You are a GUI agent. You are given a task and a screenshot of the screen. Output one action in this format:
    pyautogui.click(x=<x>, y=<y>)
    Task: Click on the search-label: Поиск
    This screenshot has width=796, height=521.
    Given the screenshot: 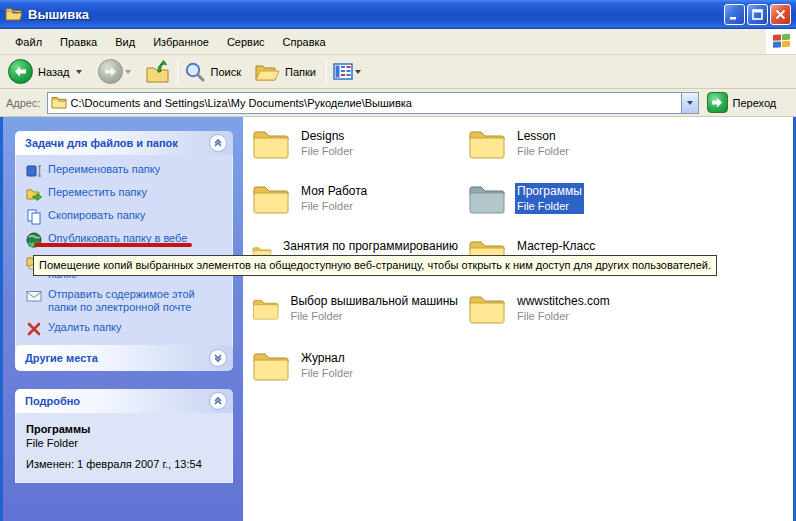 What is the action you would take?
    pyautogui.click(x=226, y=72)
    